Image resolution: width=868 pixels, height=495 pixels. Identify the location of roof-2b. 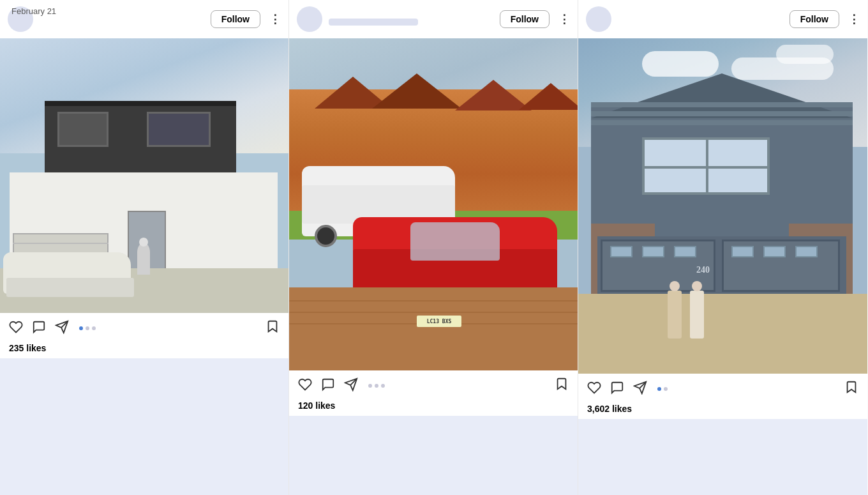
(417, 91).